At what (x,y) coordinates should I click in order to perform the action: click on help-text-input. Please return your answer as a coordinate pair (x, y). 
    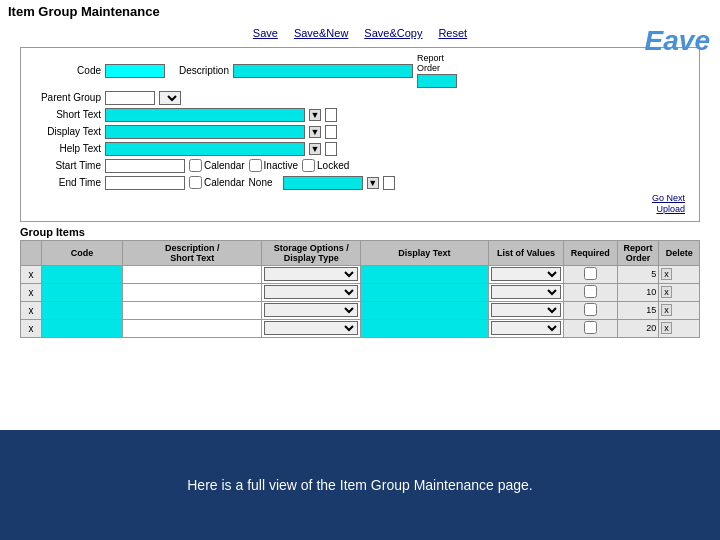
    Looking at the image, I should click on (205, 149).